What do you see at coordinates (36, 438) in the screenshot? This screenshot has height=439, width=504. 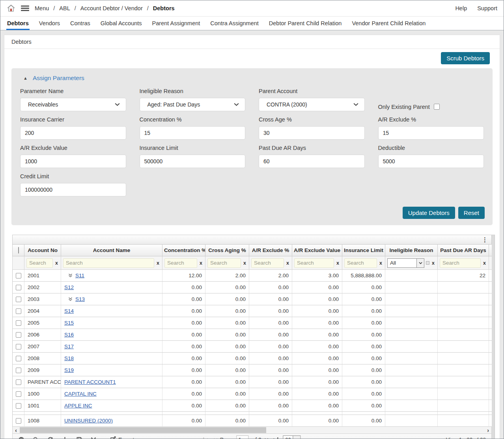 I see `search-icon` at bounding box center [36, 438].